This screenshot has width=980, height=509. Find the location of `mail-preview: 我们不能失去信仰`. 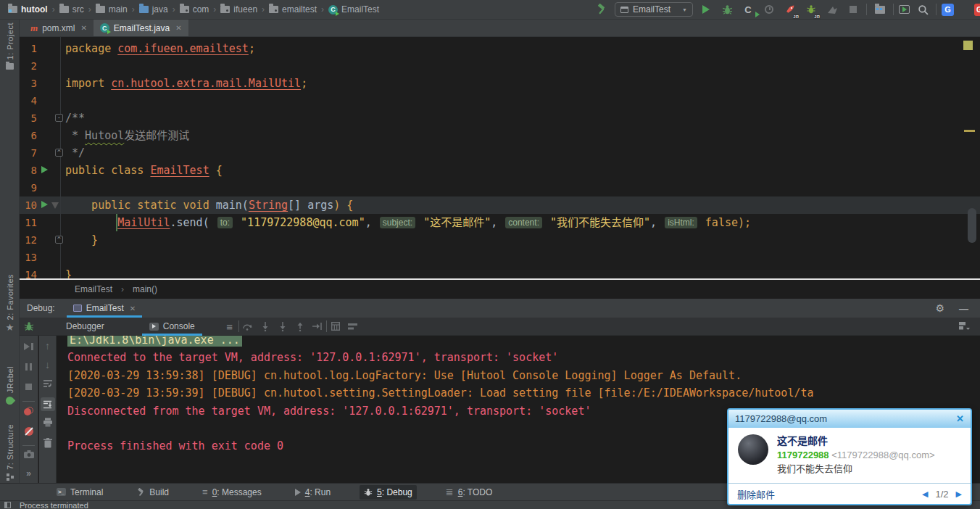

mail-preview: 我们不能失去信仰 is located at coordinates (856, 468).